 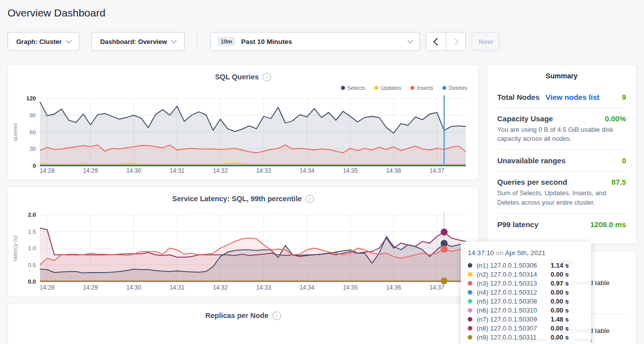 I want to click on chevron-down-icon, so click(x=69, y=40).